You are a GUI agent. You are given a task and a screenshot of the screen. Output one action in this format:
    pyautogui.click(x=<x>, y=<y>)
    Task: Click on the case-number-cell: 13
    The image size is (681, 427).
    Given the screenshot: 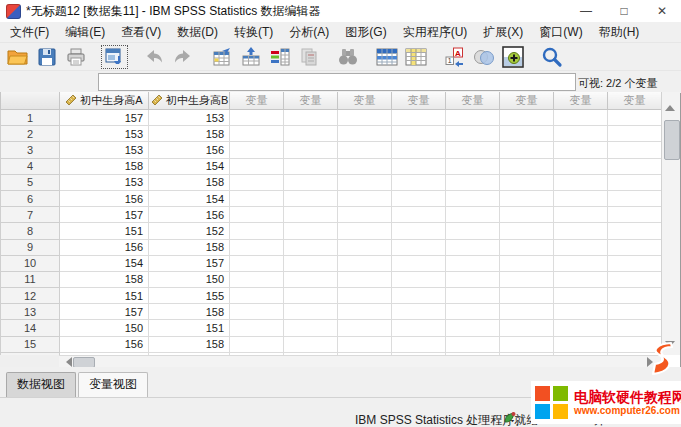 What is the action you would take?
    pyautogui.click(x=30, y=312)
    